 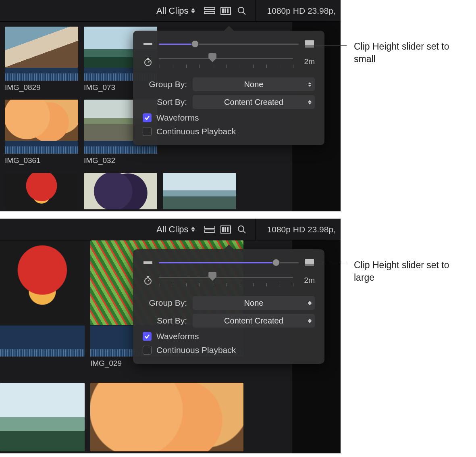 What do you see at coordinates (385, 53) in the screenshot?
I see `callout-small: Clip Height slider set to small` at bounding box center [385, 53].